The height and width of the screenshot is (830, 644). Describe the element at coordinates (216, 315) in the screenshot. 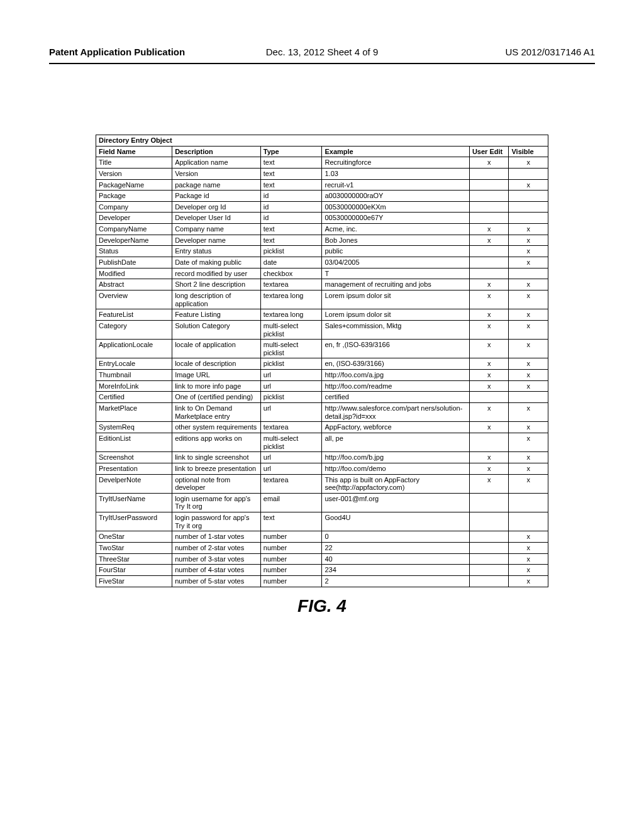

I see `cell-description: Feature Listing` at that location.